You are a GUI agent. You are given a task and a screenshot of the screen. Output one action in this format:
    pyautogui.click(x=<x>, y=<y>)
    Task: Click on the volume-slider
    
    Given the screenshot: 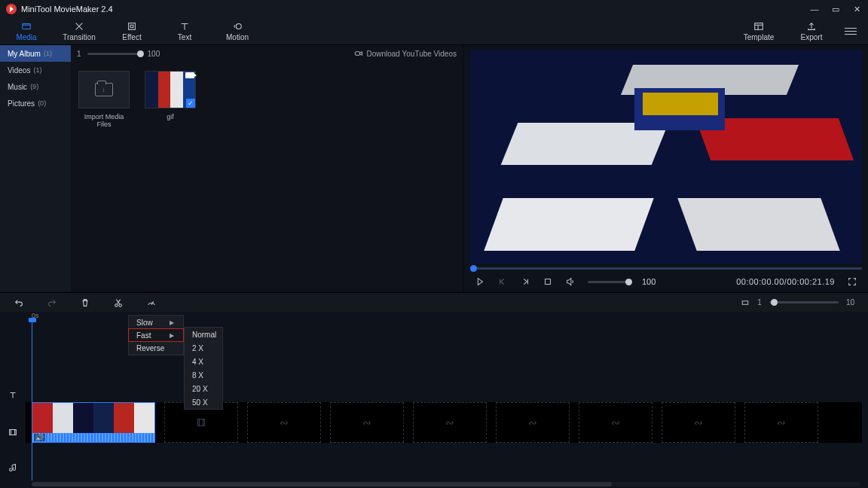 What is the action you would take?
    pyautogui.click(x=609, y=282)
    